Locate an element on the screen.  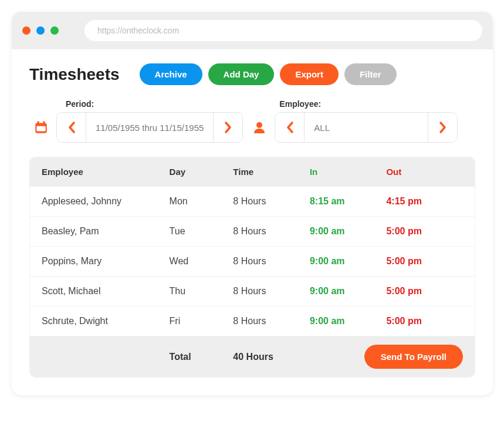
table-header: Employee Day Time In Out is located at coordinates (252, 171).